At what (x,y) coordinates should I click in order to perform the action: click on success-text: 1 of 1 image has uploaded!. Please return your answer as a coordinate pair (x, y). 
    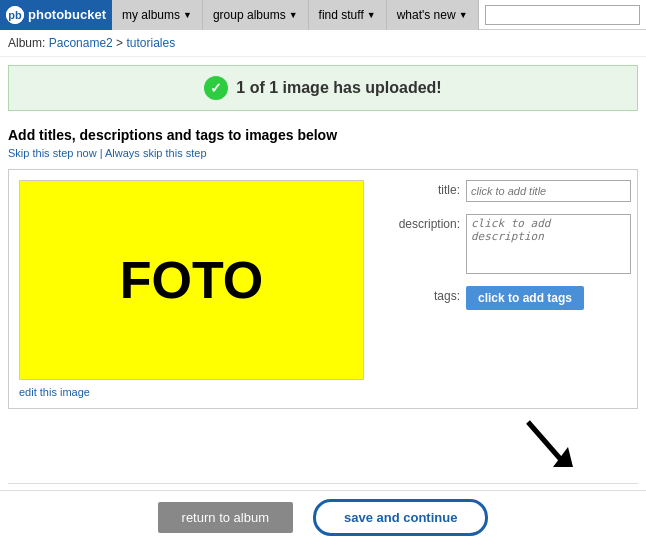
    Looking at the image, I should click on (338, 88).